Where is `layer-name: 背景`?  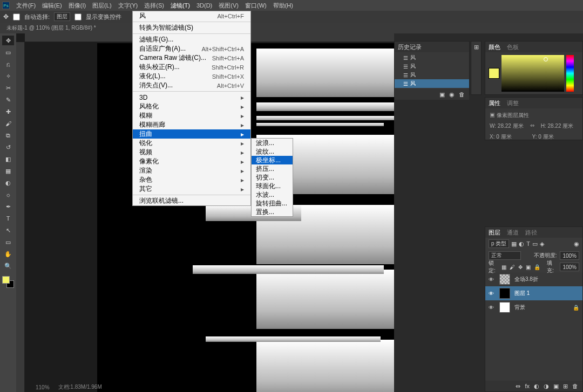 layer-name: 背景 is located at coordinates (520, 307).